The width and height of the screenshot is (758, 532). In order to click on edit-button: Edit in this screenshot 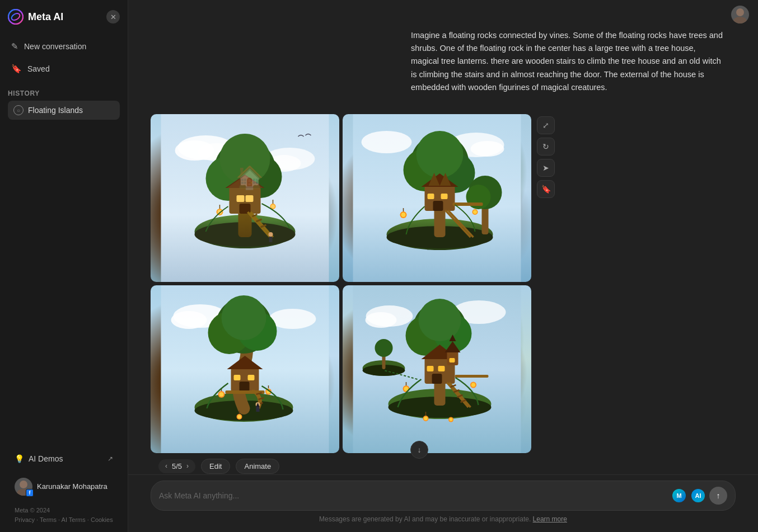, I will do `click(216, 467)`.